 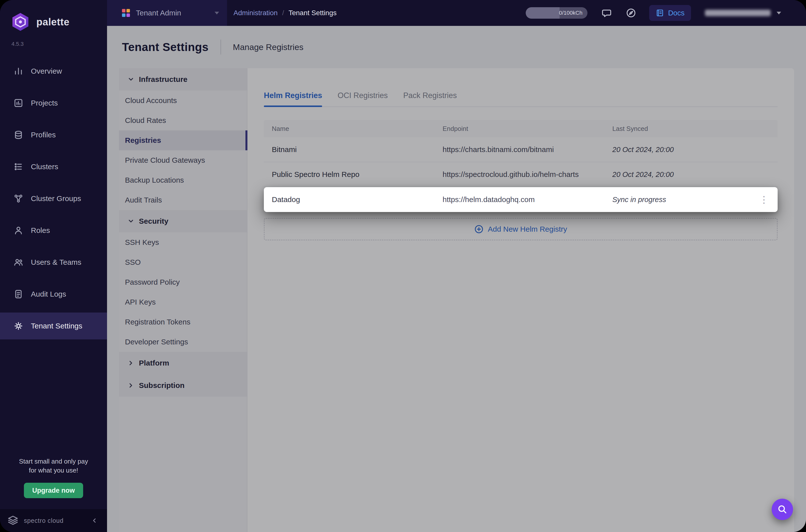 I want to click on brand-logo: palette, so click(x=54, y=16).